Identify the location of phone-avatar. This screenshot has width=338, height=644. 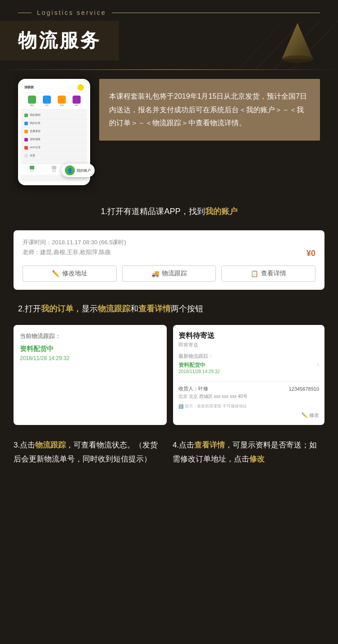
(81, 87).